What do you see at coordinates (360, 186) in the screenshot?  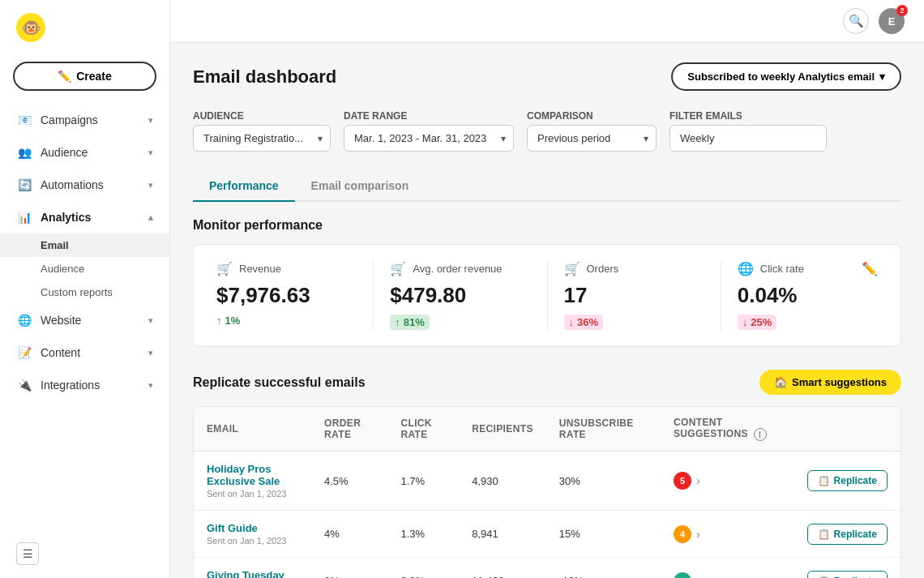 I see `tab-email-comparison: Email comparison` at bounding box center [360, 186].